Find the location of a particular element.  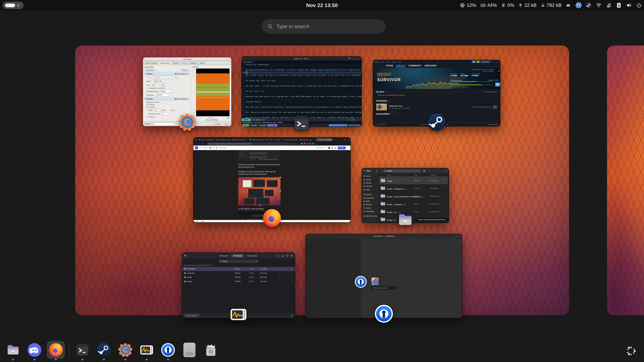

resample-select: Lanczos▾ is located at coordinates (163, 95).